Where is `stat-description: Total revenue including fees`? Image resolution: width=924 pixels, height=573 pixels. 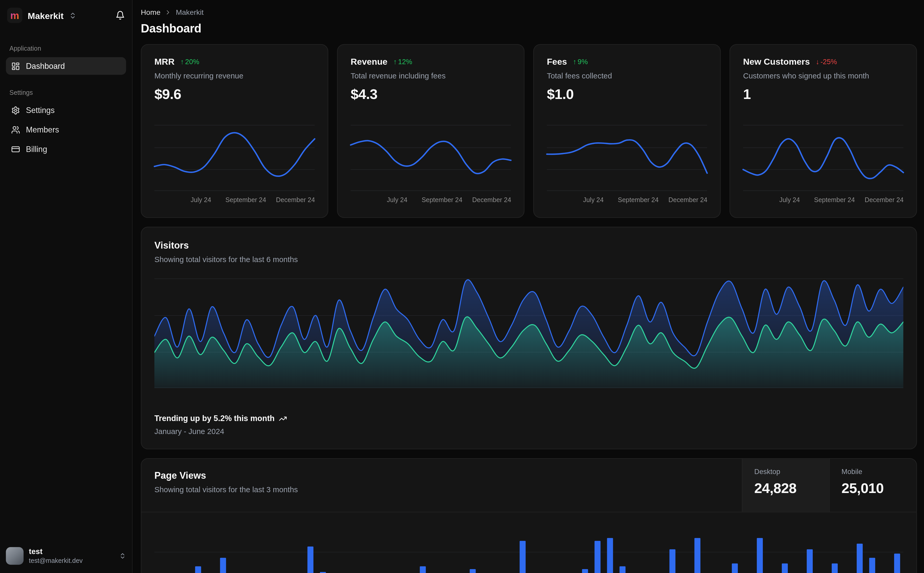
stat-description: Total revenue including fees is located at coordinates (431, 76).